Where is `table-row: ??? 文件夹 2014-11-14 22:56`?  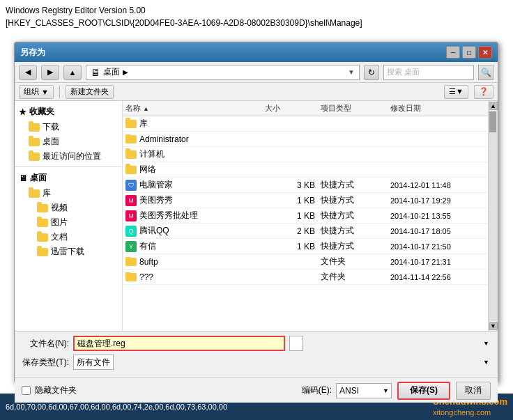
table-row: ??? 文件夹 2014-11-14 22:56 is located at coordinates (305, 277).